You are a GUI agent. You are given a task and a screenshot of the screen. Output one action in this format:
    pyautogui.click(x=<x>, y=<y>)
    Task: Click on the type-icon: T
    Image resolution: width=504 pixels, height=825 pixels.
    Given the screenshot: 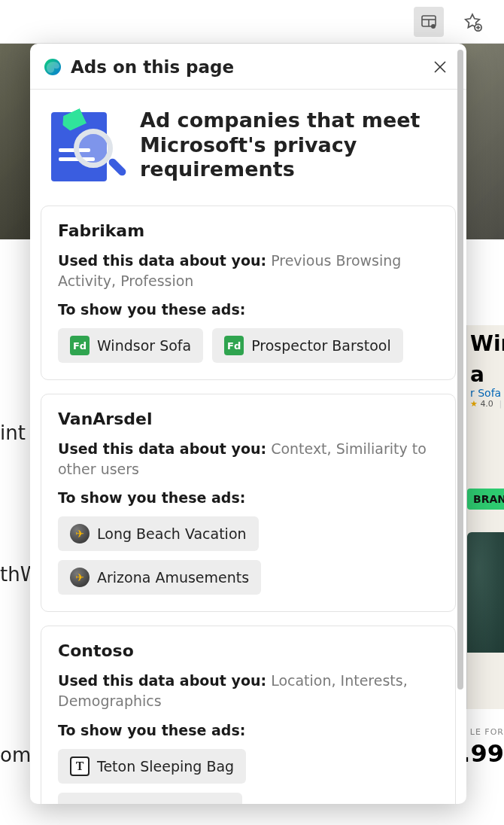 What is the action you would take?
    pyautogui.click(x=80, y=766)
    